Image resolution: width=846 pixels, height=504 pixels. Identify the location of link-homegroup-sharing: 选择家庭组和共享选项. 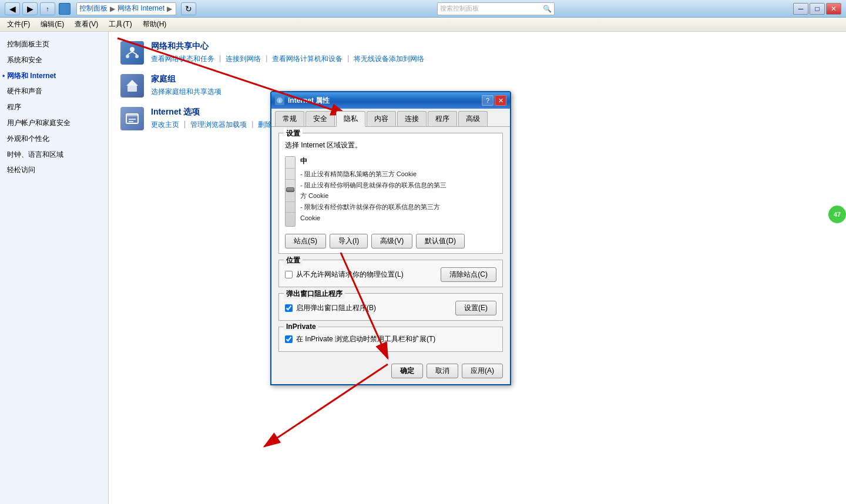
(186, 92).